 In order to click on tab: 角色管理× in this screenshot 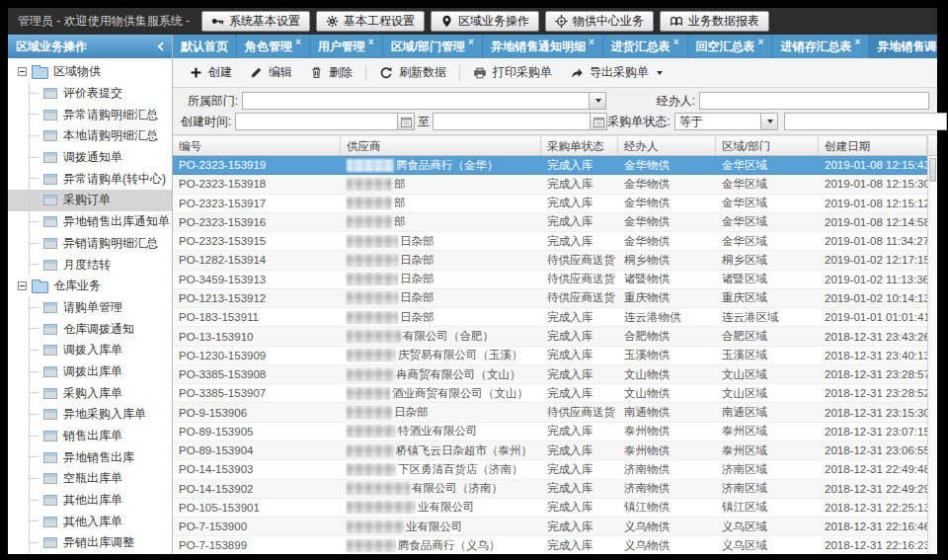, I will do `click(274, 46)`.